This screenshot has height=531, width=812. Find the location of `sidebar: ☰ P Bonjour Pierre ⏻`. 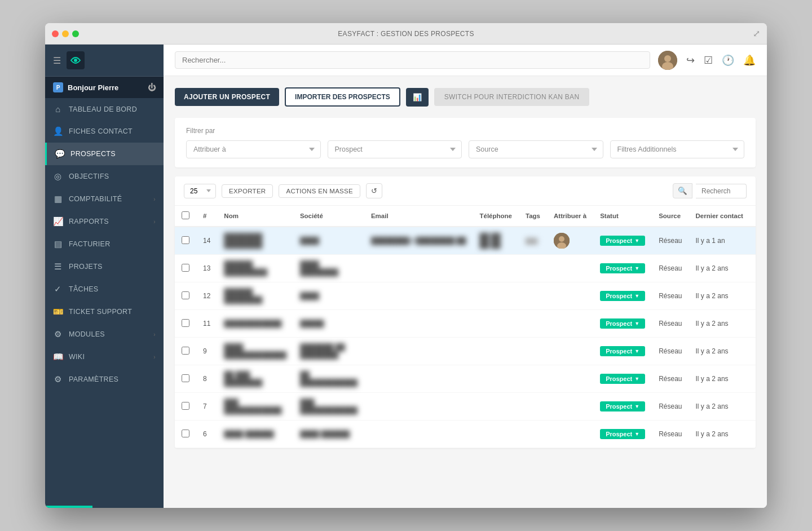

sidebar: ☰ P Bonjour Pierre ⏻ is located at coordinates (104, 276).